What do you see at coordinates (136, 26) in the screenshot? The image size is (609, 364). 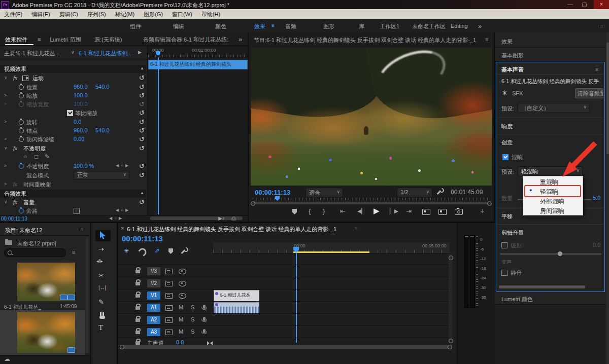 I see `workspace-assembly: 组件` at bounding box center [136, 26].